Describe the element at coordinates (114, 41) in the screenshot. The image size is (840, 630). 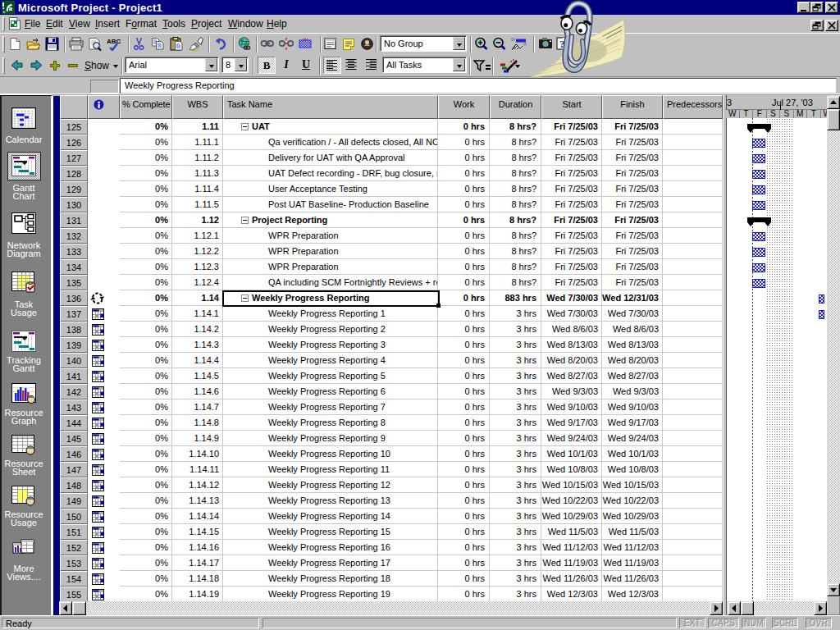
I see `svg-text: ABC` at that location.